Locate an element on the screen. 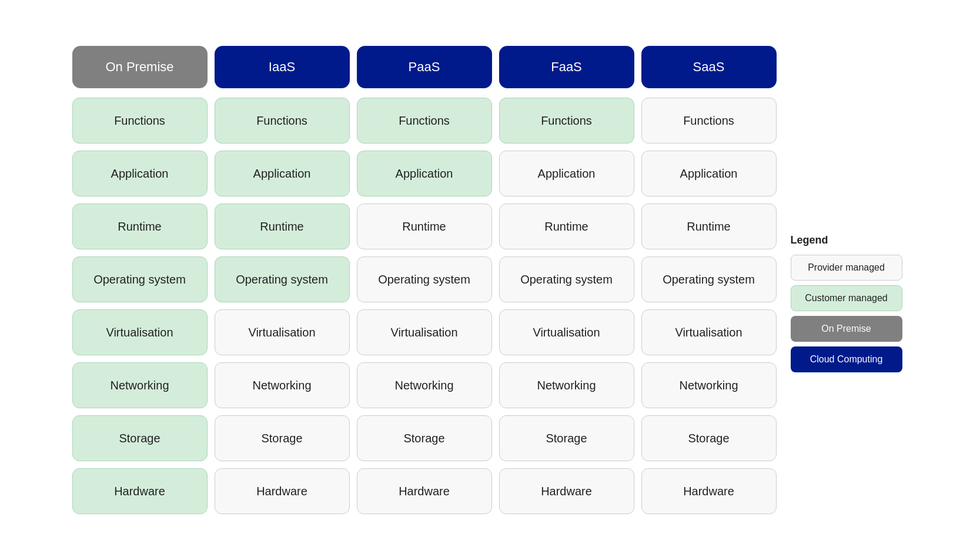 This screenshot has width=980, height=560. cell-5-4: Networking is located at coordinates (709, 385).